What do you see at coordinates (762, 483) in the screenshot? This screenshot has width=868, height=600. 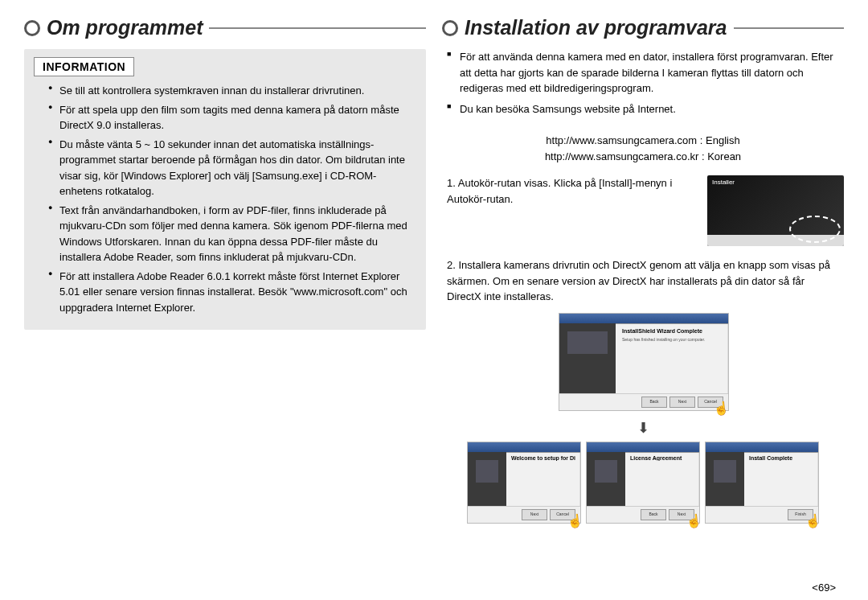 I see `wizard-screenshot-directx-complete: Install Complete Finish` at bounding box center [762, 483].